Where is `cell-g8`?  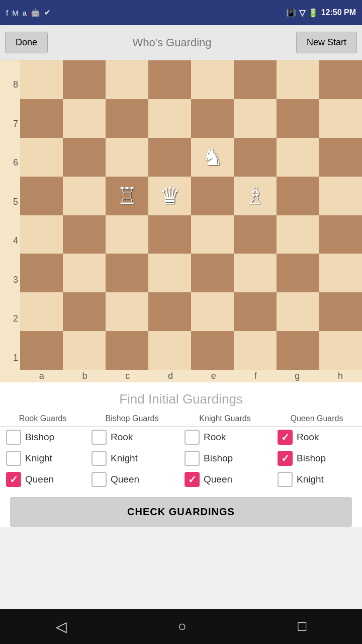
cell-g8 is located at coordinates (298, 79).